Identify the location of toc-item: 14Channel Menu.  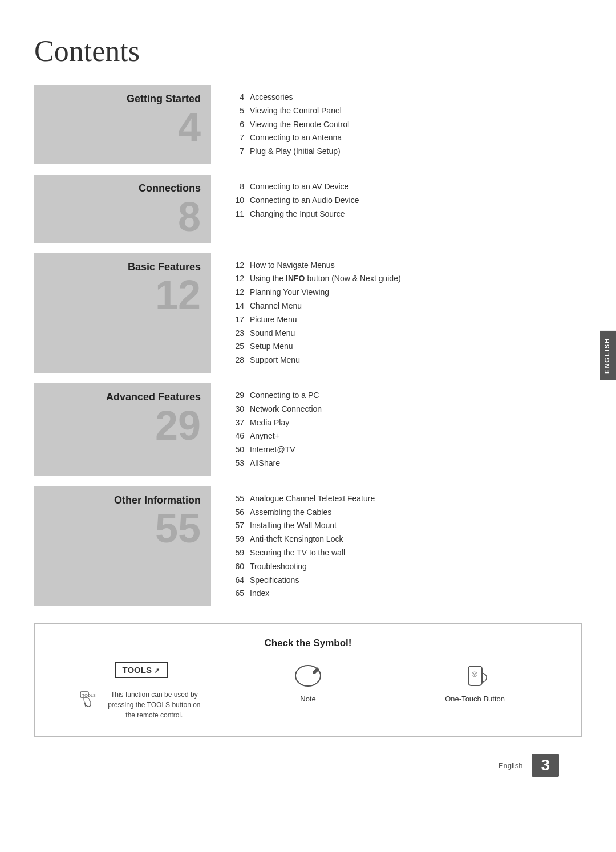
(405, 306).